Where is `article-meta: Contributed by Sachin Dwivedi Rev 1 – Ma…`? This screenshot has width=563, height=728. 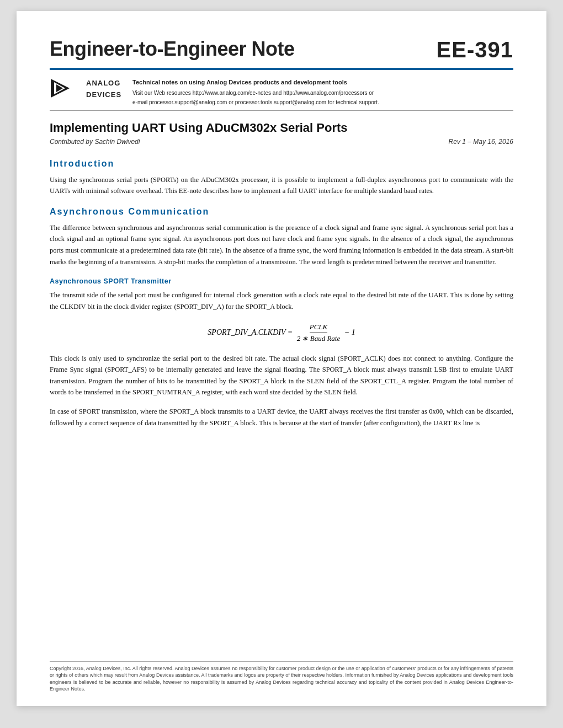 article-meta: Contributed by Sachin Dwivedi Rev 1 – Ma… is located at coordinates (282, 142).